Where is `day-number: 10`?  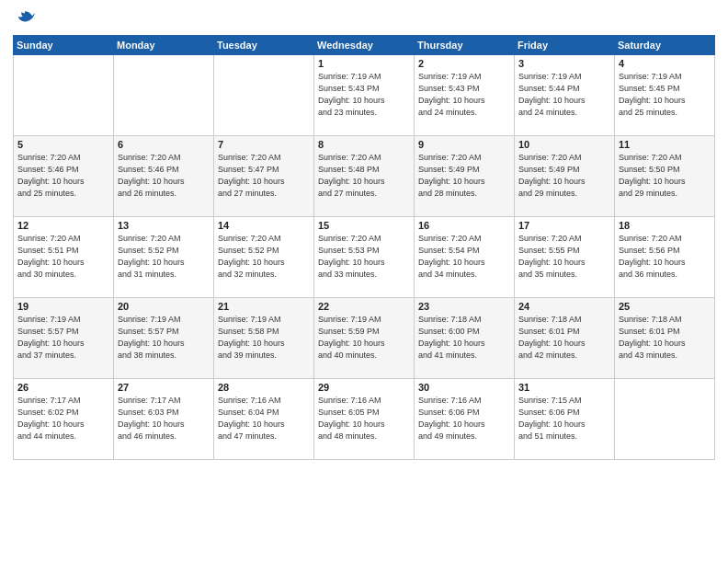
day-number: 10 is located at coordinates (564, 144).